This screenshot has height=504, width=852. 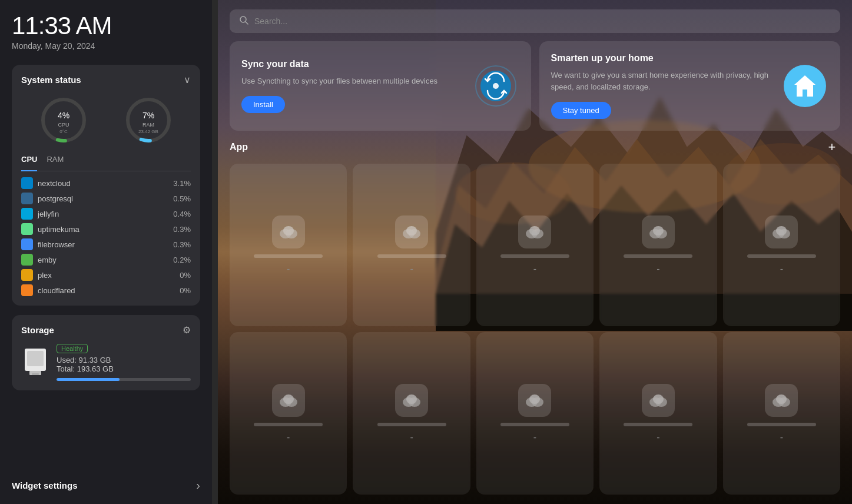 I want to click on add-app-button: +, so click(x=832, y=147).